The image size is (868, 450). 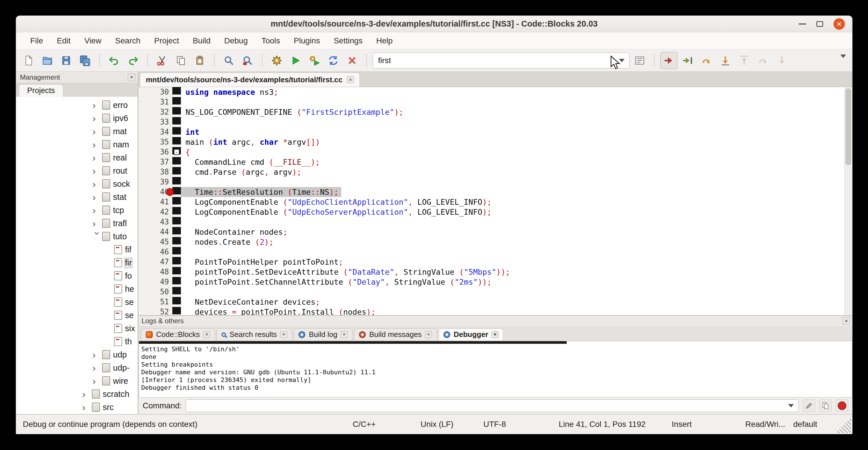 What do you see at coordinates (202, 41) in the screenshot?
I see `menu-build: Build` at bounding box center [202, 41].